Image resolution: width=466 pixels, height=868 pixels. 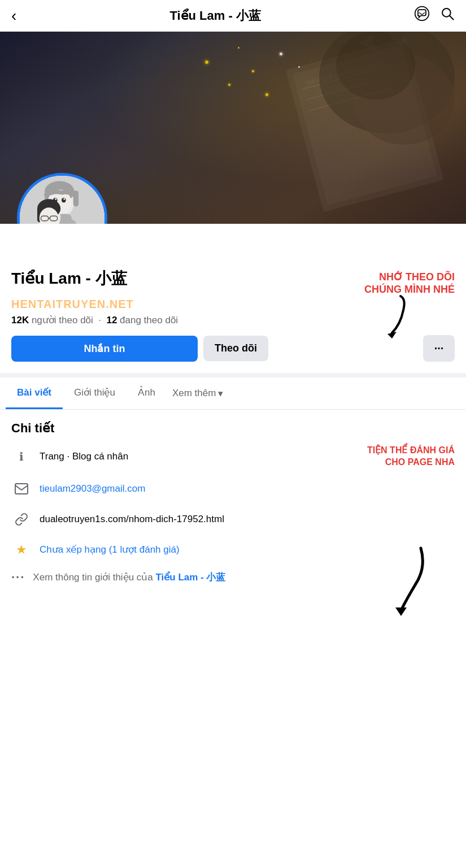 I want to click on top-navigation: ‹ Tiểu Lam - 小蓝, so click(x=233, y=16).